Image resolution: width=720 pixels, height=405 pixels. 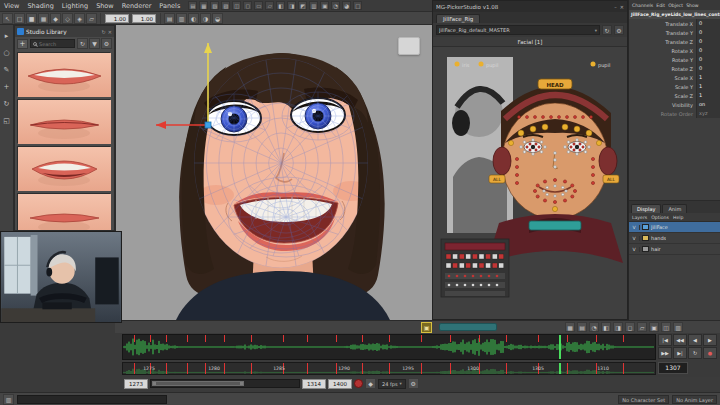 What do you see at coordinates (218, 18) in the screenshot?
I see `render-settings-icon: ◒` at bounding box center [218, 18].